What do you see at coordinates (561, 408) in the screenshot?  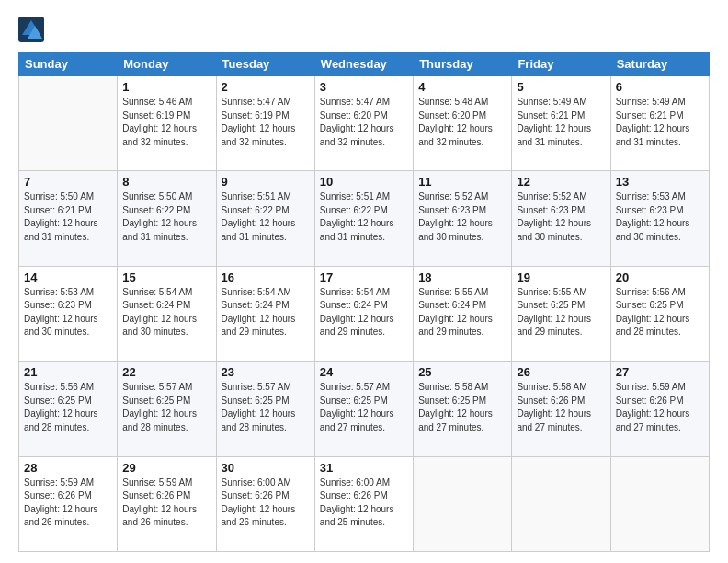 I see `day-info: Sunrise: 5:58 AMSunset: 6:26 PMDaylight:…` at bounding box center [561, 408].